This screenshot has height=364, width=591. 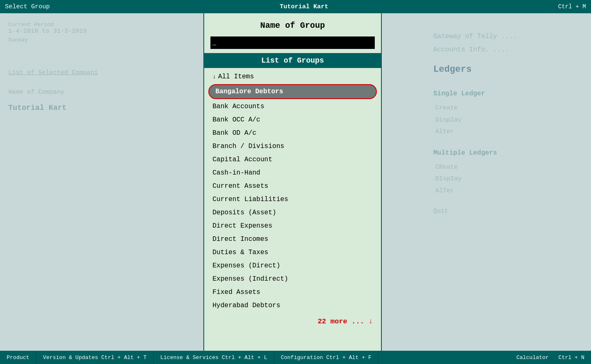 What do you see at coordinates (293, 199) in the screenshot?
I see `list-item: Current Liabilities` at bounding box center [293, 199].